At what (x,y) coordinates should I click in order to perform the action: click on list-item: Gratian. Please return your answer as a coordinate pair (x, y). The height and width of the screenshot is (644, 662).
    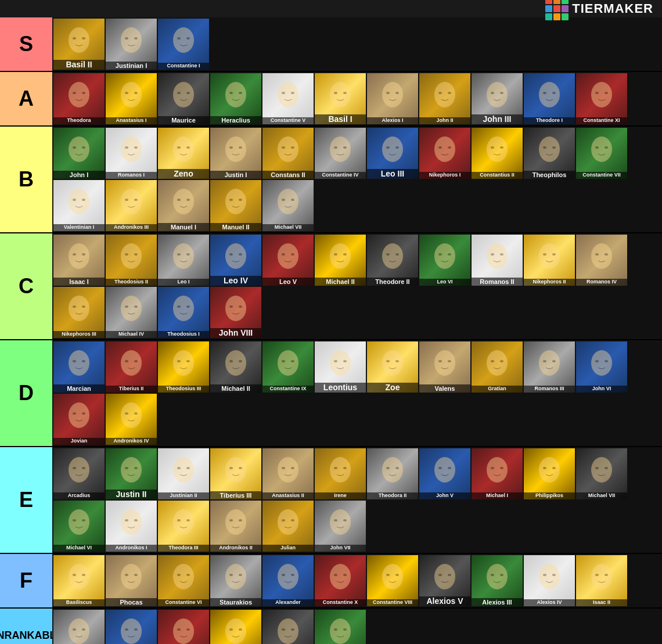
    Looking at the image, I should click on (497, 367).